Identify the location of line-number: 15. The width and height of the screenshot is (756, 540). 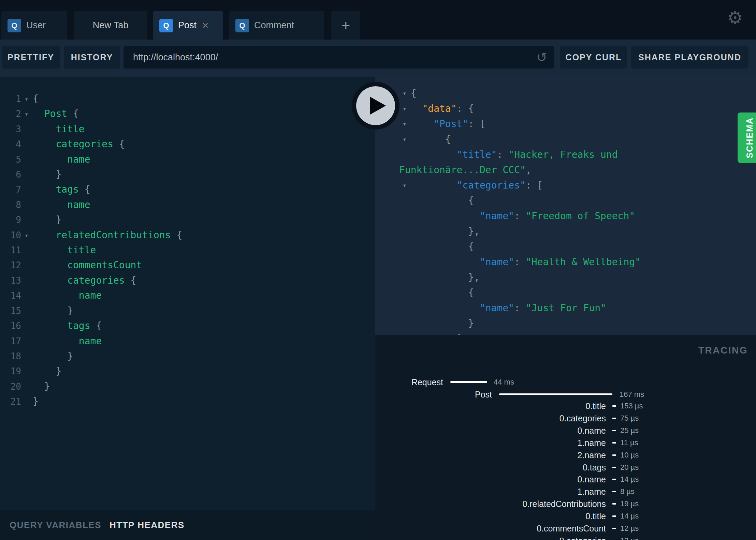
(11, 311).